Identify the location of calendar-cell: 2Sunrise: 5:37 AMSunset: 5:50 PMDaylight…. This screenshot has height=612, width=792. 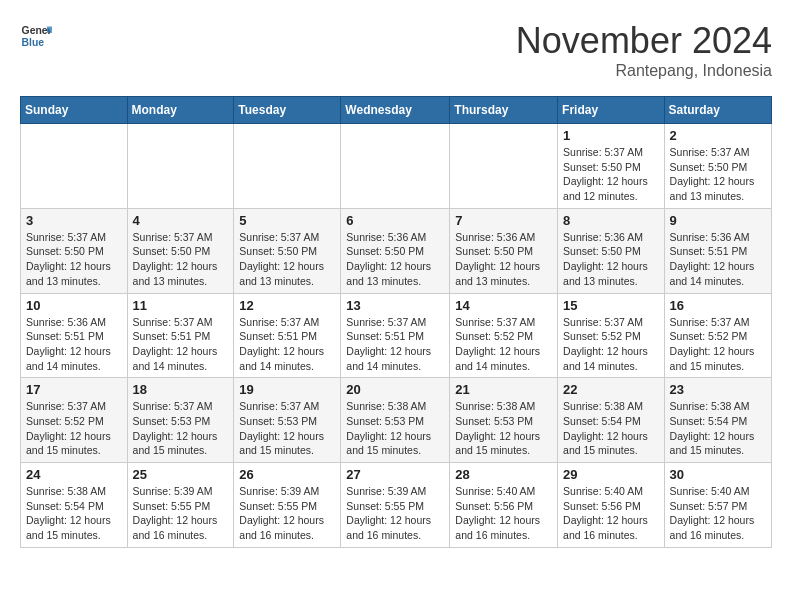
(718, 166).